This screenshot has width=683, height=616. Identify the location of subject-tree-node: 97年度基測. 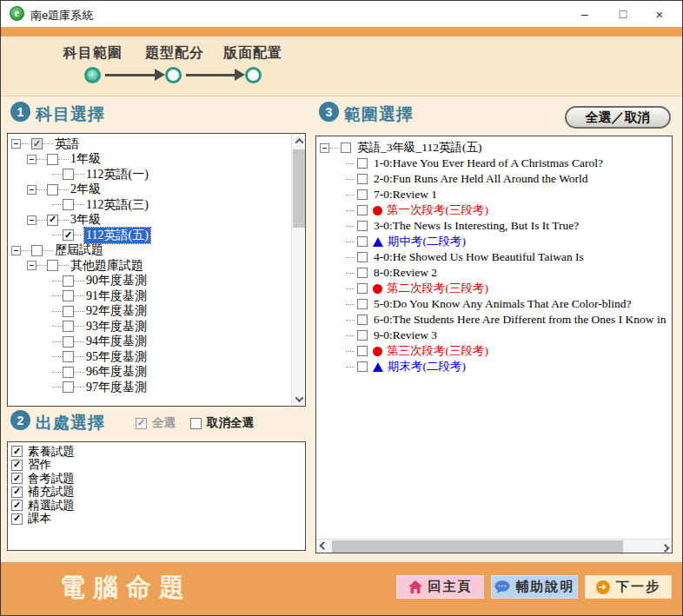
(156, 387).